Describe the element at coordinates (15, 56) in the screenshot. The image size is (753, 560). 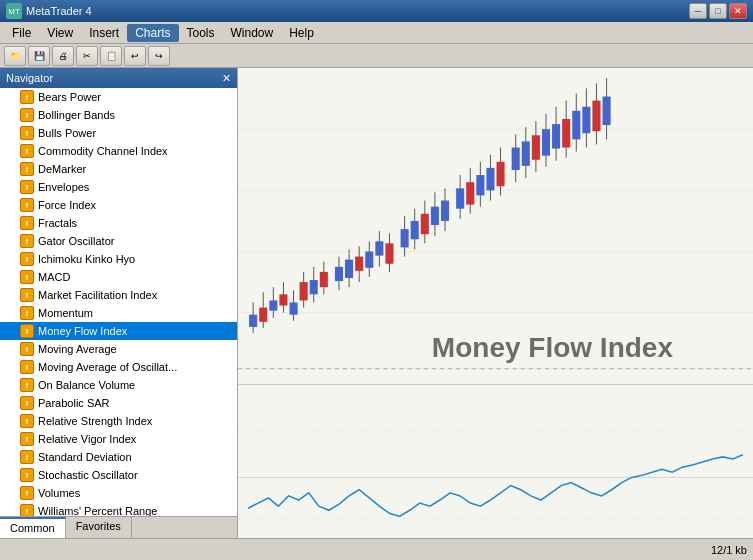
I see `toolbar-btn-1: 📁` at that location.